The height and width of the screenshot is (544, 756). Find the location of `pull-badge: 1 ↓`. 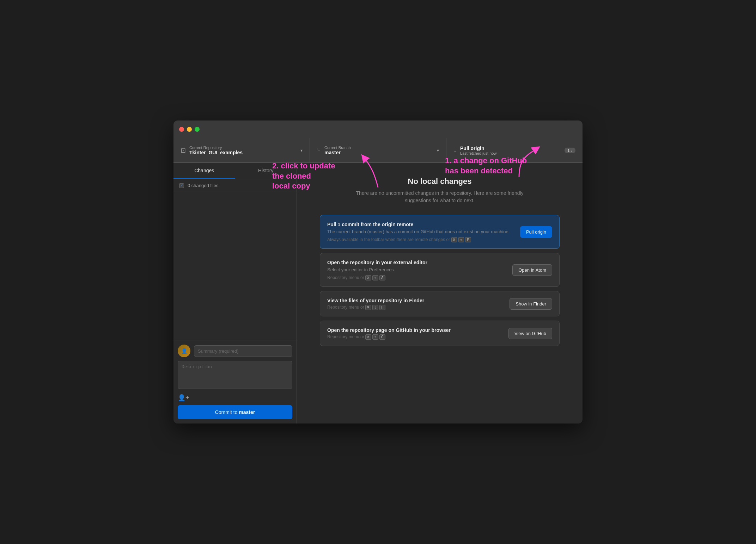

pull-badge: 1 ↓ is located at coordinates (570, 150).